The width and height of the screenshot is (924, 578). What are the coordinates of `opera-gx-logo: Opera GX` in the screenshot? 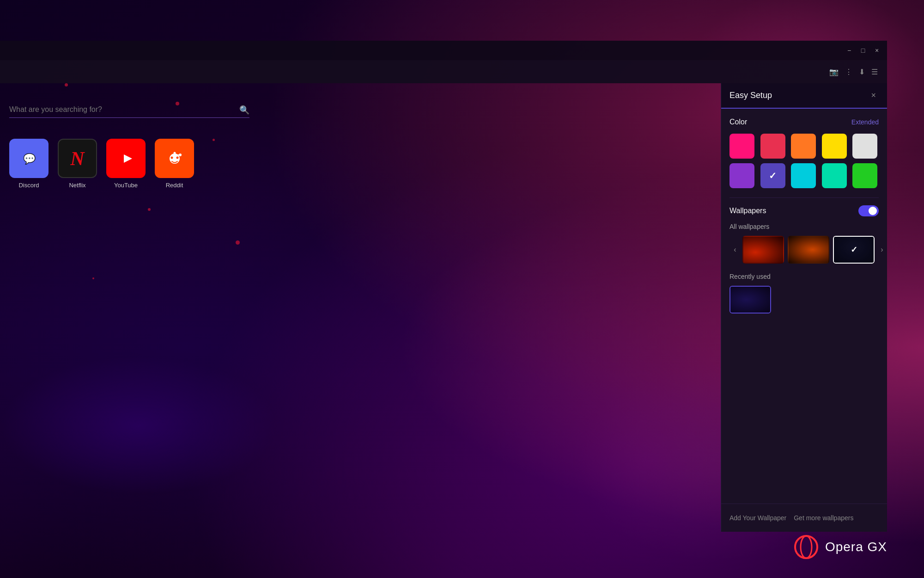 It's located at (840, 547).